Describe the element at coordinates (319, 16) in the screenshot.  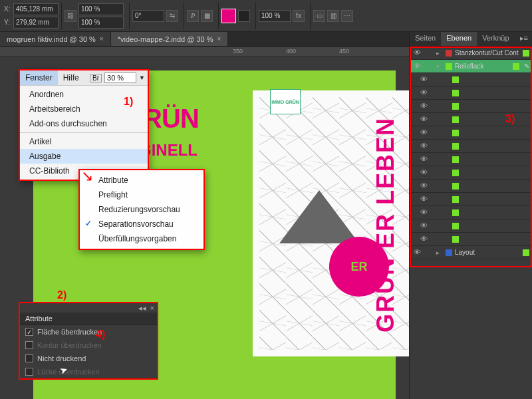
I see `align-icon: ▭` at that location.